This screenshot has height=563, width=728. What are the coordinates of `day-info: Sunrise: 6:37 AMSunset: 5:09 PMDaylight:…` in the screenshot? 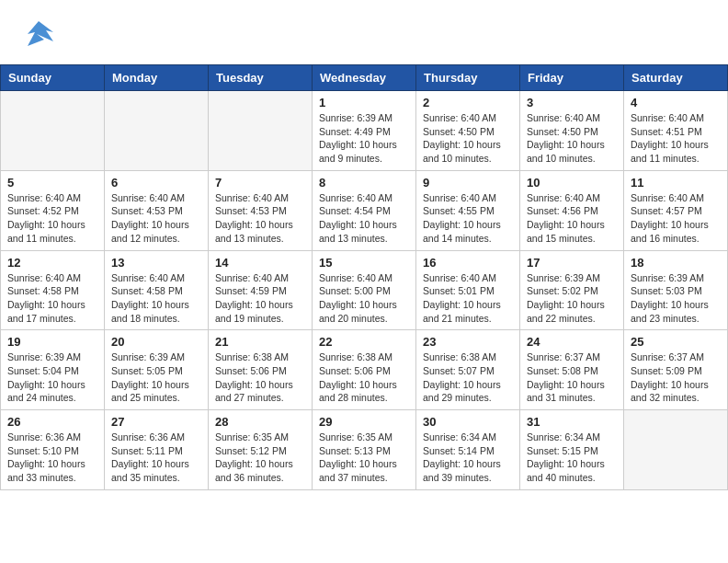 It's located at (676, 377).